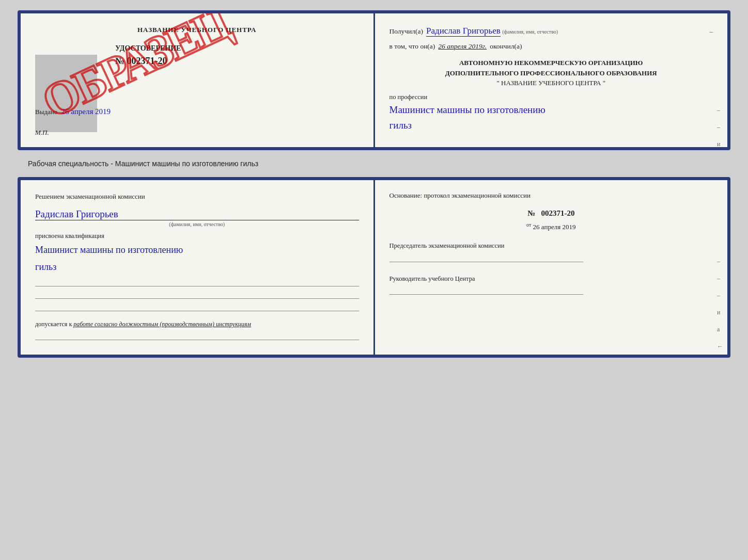 This screenshot has width=748, height=560. What do you see at coordinates (412, 46) in the screenshot?
I see `vtom-label: в том, что он(а)` at bounding box center [412, 46].